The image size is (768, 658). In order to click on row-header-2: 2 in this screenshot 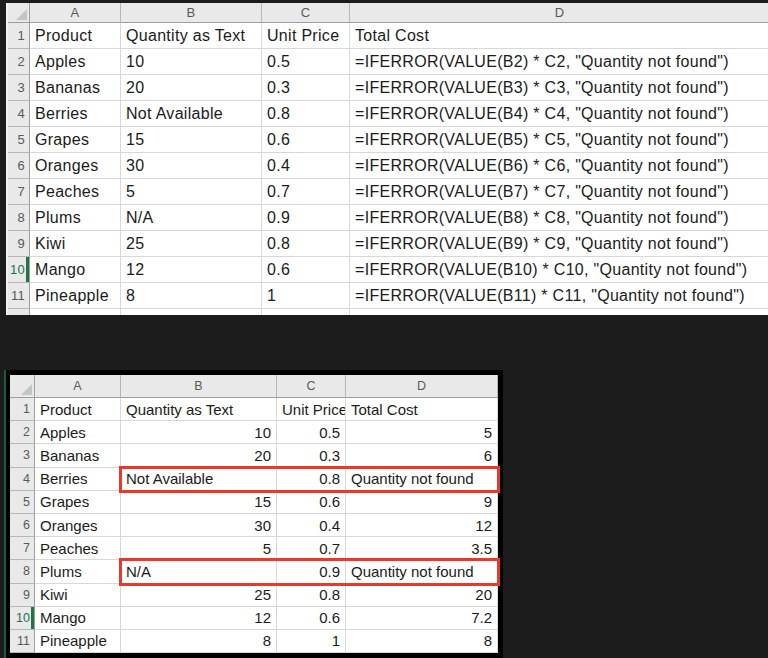, I will do `click(22, 432)`.